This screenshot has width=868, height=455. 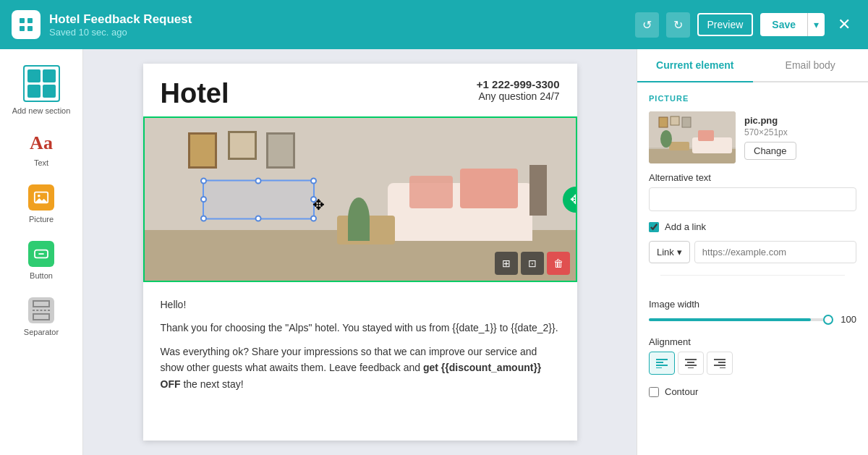 I want to click on sidebar-item-add-section: Add new section, so click(x=42, y=90).